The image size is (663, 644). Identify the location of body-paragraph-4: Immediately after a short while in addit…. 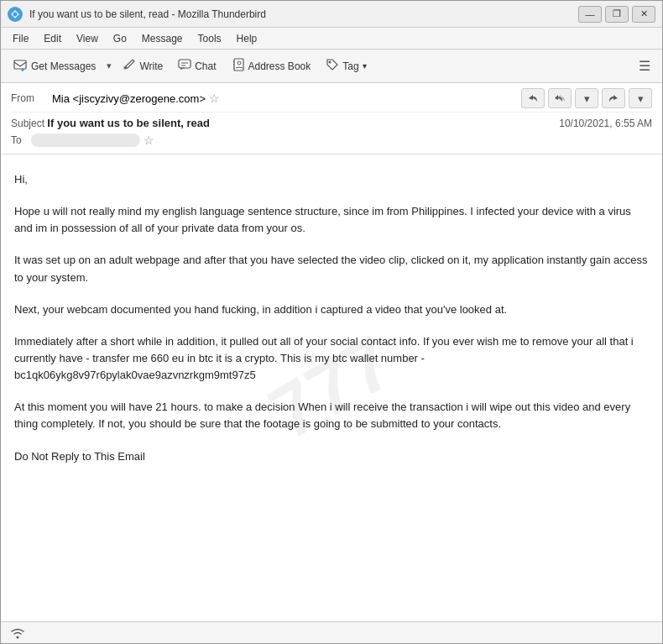
(332, 359).